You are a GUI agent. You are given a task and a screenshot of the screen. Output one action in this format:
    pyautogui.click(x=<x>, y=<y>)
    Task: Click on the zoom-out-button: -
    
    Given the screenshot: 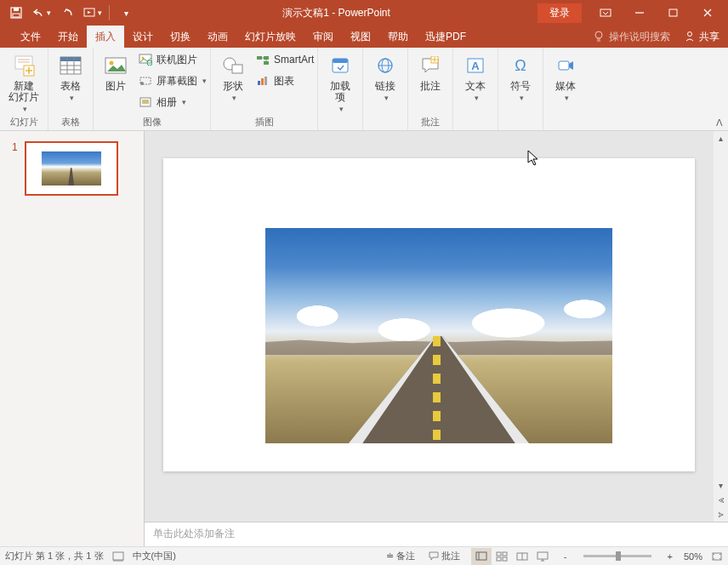 What is the action you would take?
    pyautogui.click(x=566, y=556)
    